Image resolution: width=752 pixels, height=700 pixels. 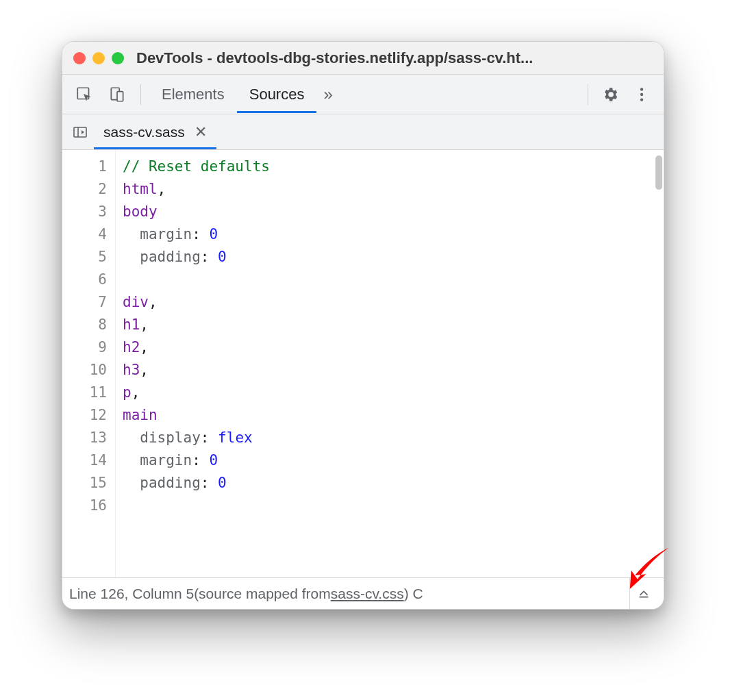 I want to click on source-mapped-prefix: (source mapped from, so click(x=262, y=594).